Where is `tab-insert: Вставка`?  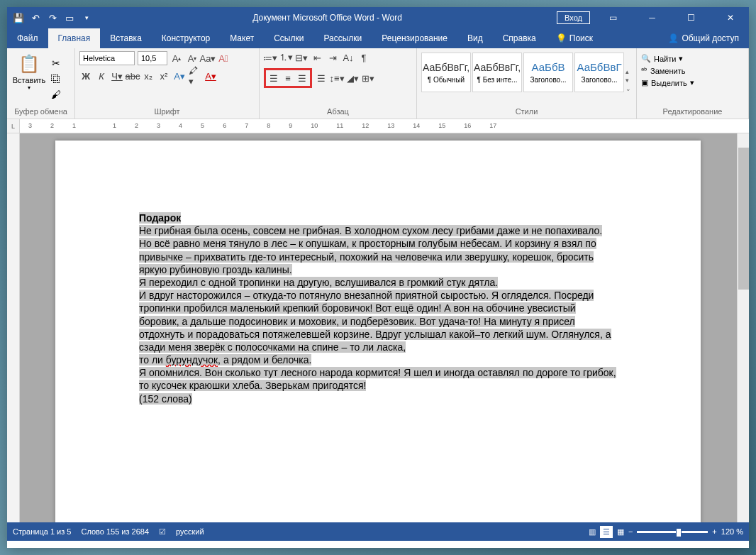 tab-insert: Вставка is located at coordinates (126, 38).